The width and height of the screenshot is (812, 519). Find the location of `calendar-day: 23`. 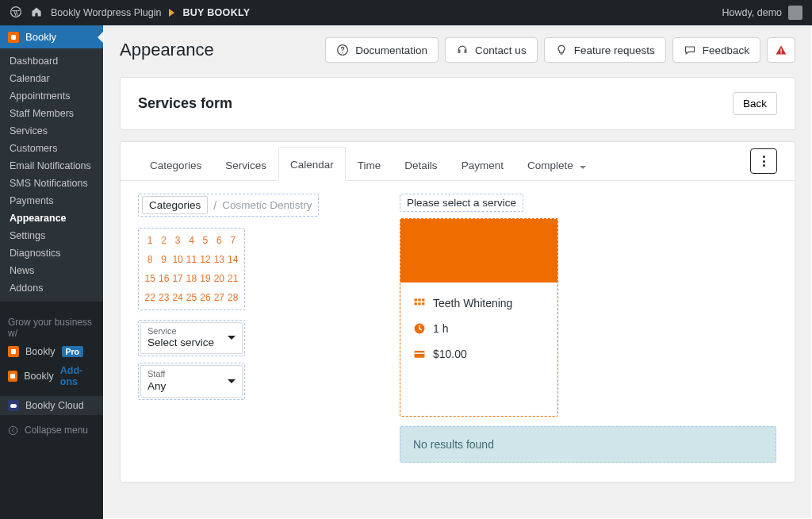

calendar-day: 23 is located at coordinates (163, 298).